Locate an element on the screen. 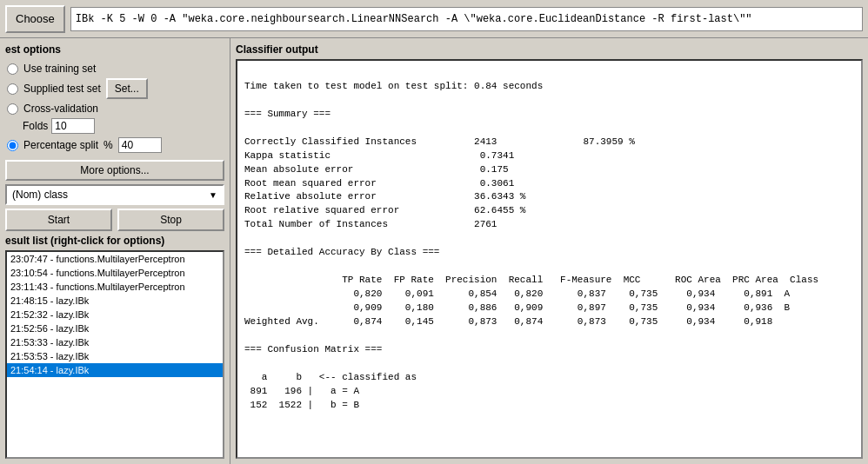 This screenshot has height=464, width=868. result-list-container: 23:07:47 - functions.MultilayerPerceptro… is located at coordinates (115, 355).